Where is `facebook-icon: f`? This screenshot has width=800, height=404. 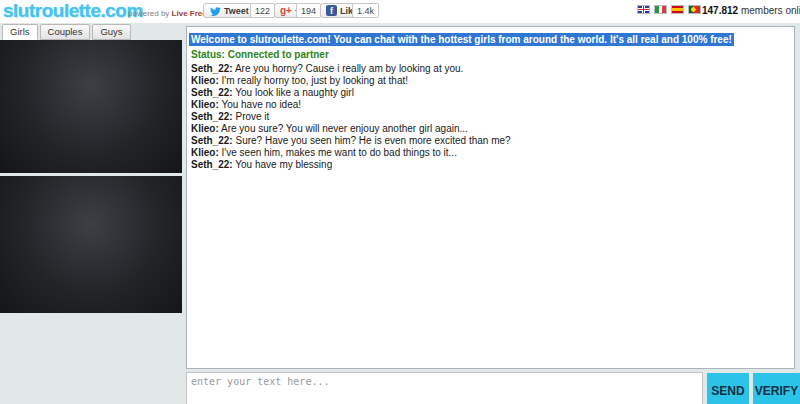 facebook-icon: f is located at coordinates (332, 10).